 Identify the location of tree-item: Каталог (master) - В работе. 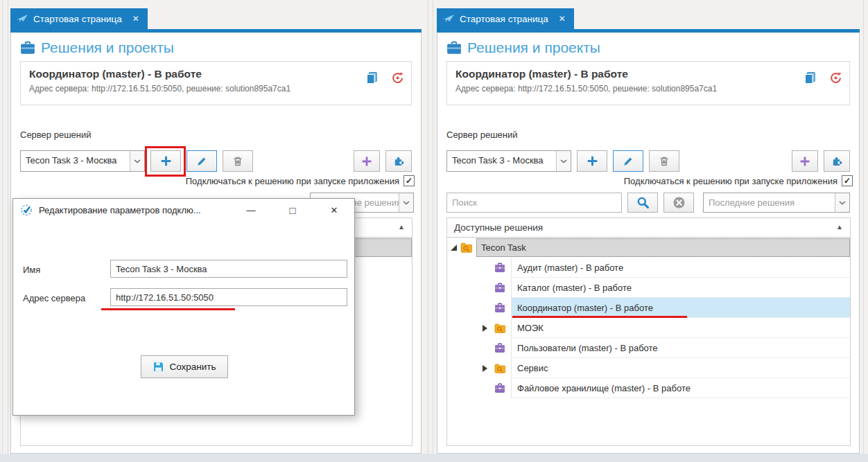
(649, 288).